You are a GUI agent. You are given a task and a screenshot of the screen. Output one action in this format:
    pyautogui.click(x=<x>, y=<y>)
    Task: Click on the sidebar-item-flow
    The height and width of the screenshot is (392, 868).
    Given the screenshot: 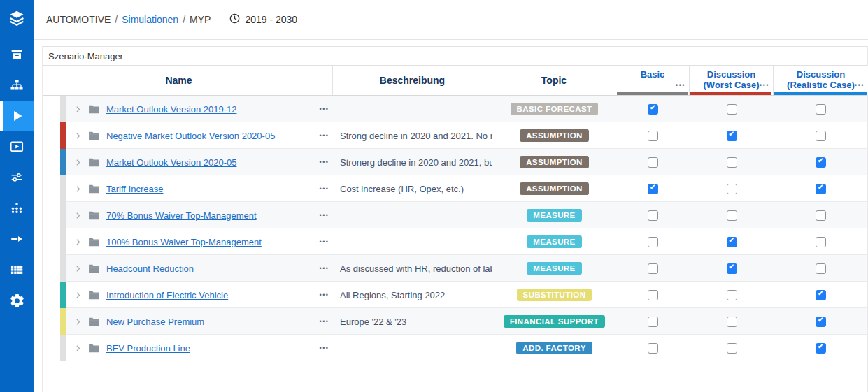 What is the action you would take?
    pyautogui.click(x=17, y=239)
    